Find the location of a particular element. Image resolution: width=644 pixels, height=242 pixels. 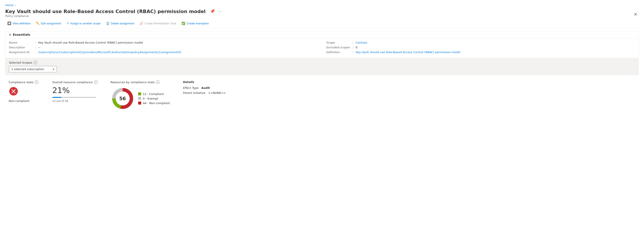

essentials-chevron: ∧ is located at coordinates (10, 34).